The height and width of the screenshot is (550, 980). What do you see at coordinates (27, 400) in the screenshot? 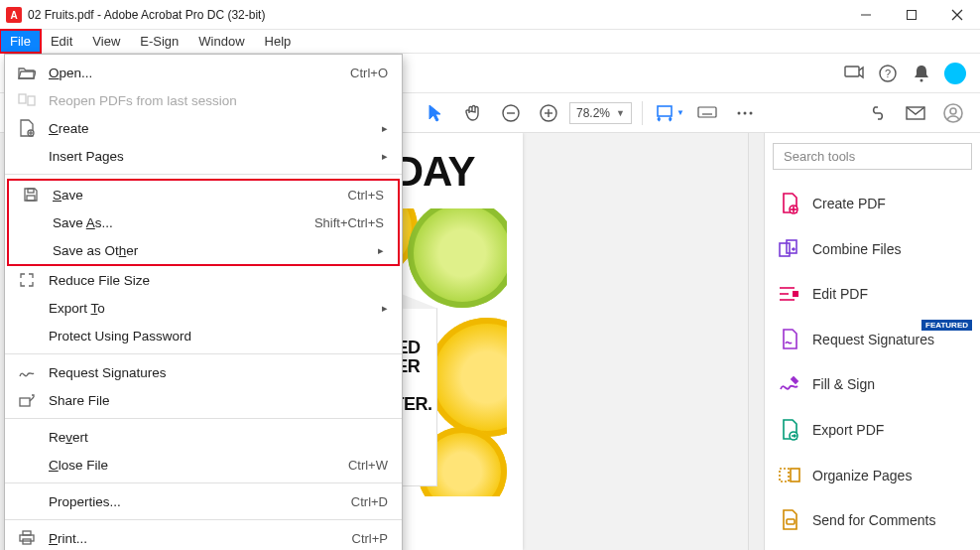
I see `share-icon` at bounding box center [27, 400].